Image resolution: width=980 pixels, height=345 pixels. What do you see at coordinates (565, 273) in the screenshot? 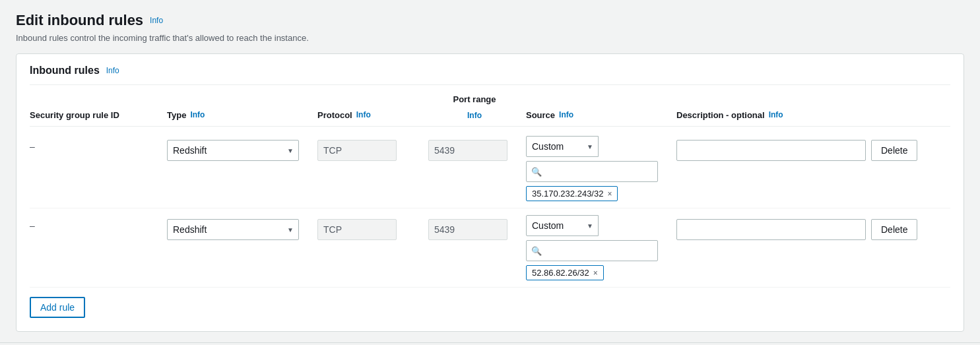
I see `ip-tag: 52.86.82.26/32 ×` at bounding box center [565, 273].